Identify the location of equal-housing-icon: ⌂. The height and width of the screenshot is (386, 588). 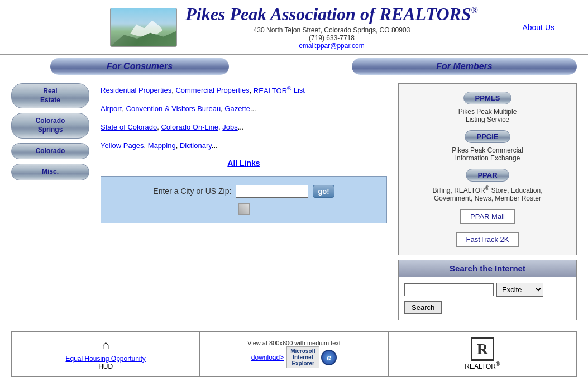
(106, 345).